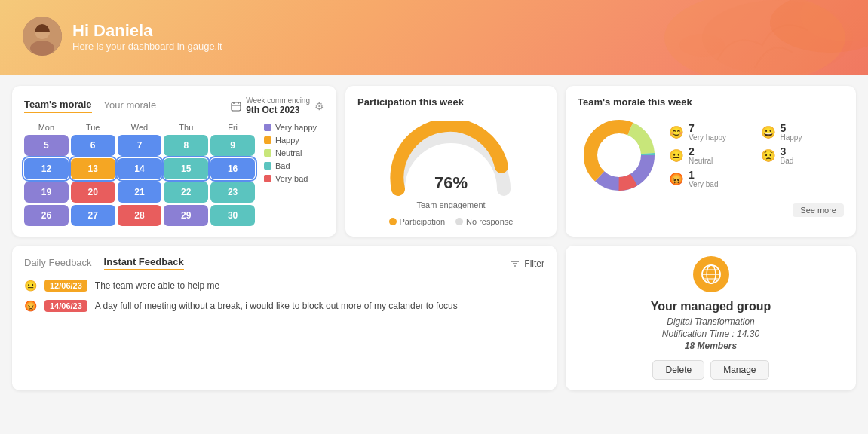 This screenshot has width=868, height=434. Describe the element at coordinates (268, 166) in the screenshot. I see `legend-dot-bad` at that location.